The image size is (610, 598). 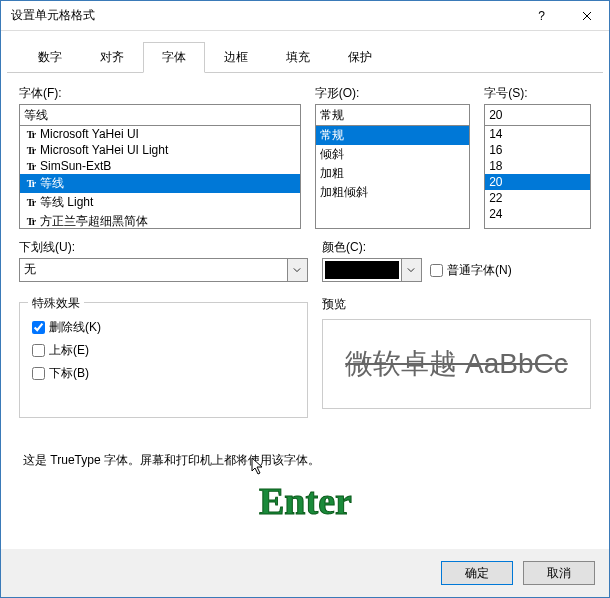 What do you see at coordinates (538, 166) in the screenshot?
I see `list-item: 18` at bounding box center [538, 166].